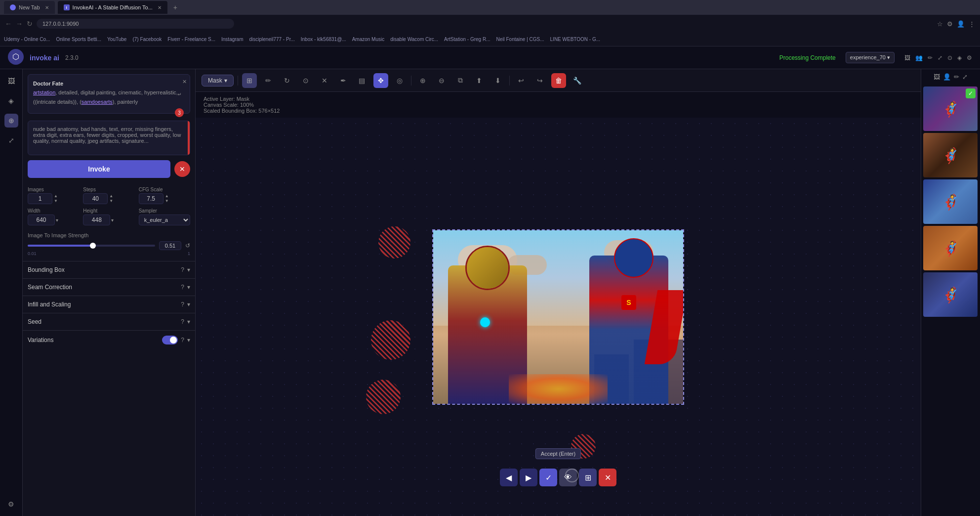 The height and width of the screenshot is (516, 980). What do you see at coordinates (381, 81) in the screenshot?
I see `move-tool-button: ✥` at bounding box center [381, 81].